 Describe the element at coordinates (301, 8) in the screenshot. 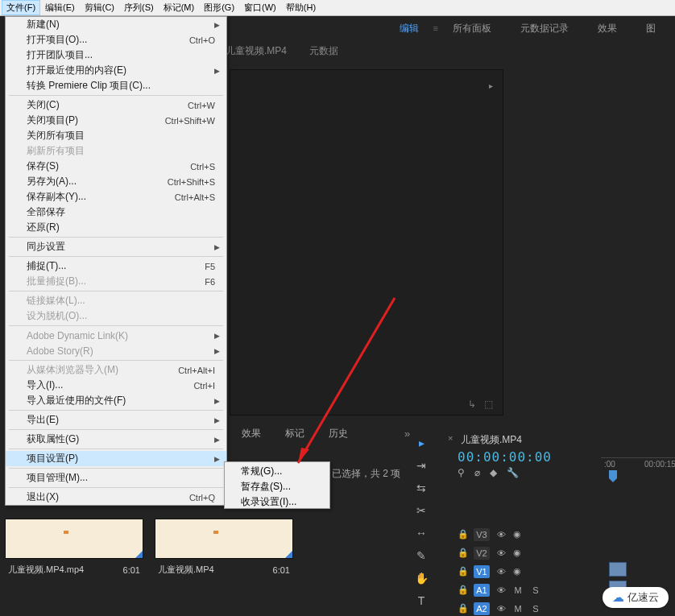

I see `menubar-help: 帮助(H)` at that location.